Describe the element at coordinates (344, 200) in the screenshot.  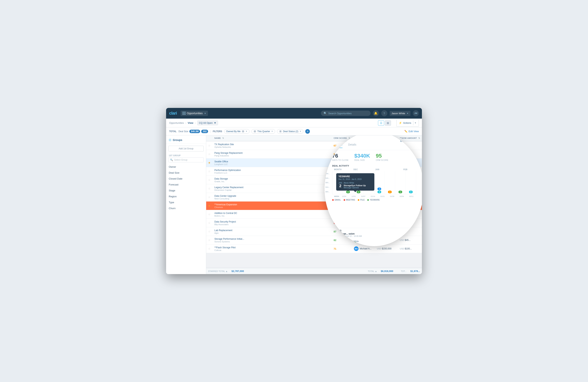
I see `meeting-dot` at that location.